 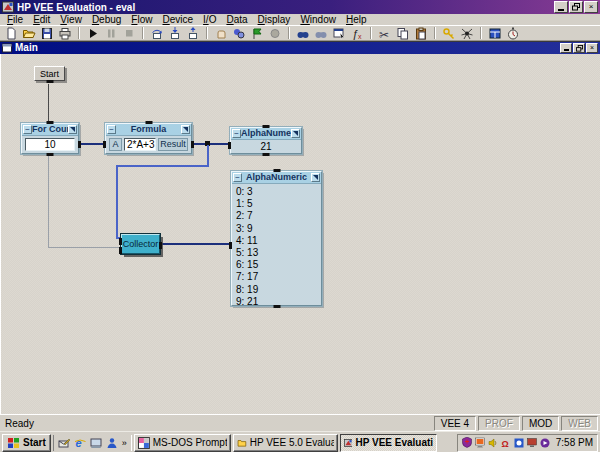 What do you see at coordinates (124, 443) in the screenshot?
I see `quick-launch-overflow-chevron: »` at bounding box center [124, 443].